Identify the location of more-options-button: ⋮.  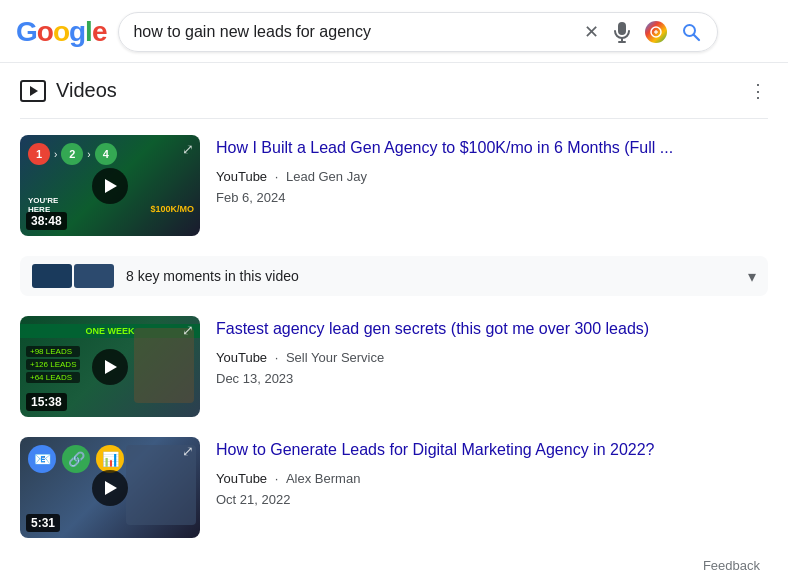
(758, 91).